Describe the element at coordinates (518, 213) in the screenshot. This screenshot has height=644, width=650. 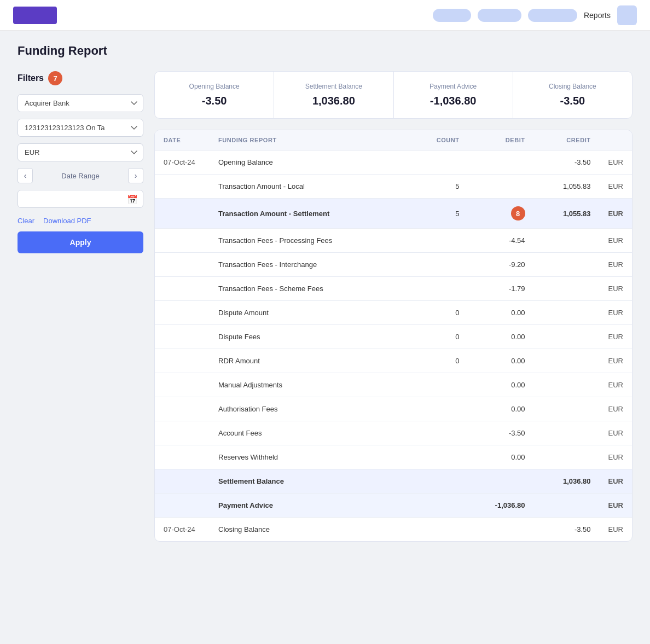
I see `step-badge-8: 8` at that location.